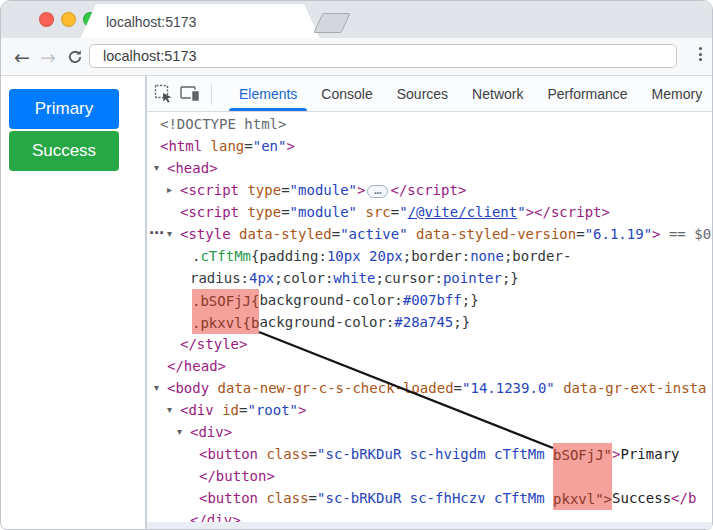  Describe the element at coordinates (331, 322) in the screenshot. I see `code-line-text: .pkxvl{background-color:#28a745;}` at that location.